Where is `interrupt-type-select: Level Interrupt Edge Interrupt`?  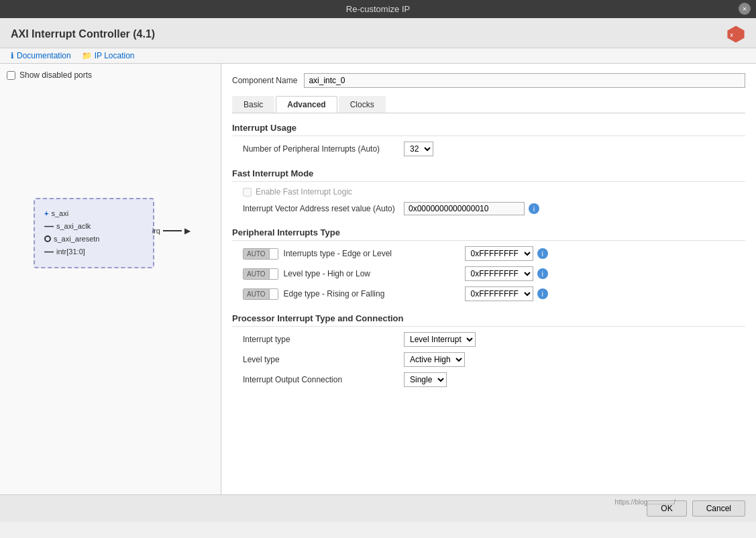
interrupt-type-select: Level Interrupt Edge Interrupt is located at coordinates (440, 339).